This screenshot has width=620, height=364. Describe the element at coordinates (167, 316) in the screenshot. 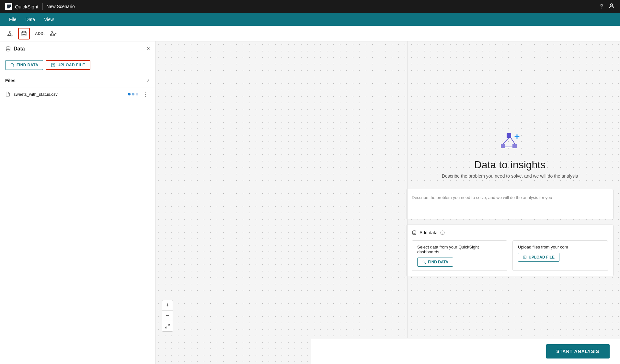

I see `zoom-out-btn: −` at that location.